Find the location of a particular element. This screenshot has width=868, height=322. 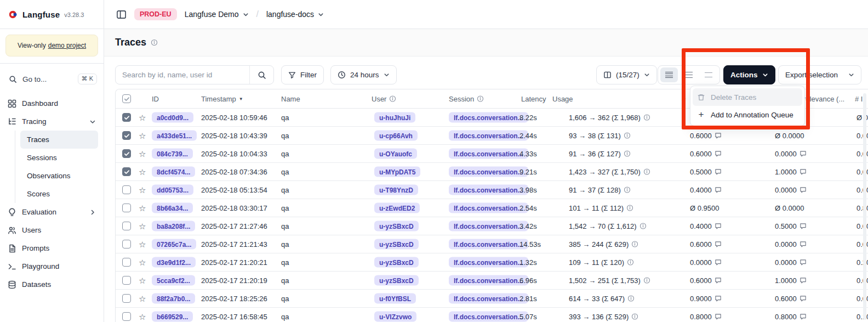

trace-id-badge: 5cca9cf2... is located at coordinates (173, 281).